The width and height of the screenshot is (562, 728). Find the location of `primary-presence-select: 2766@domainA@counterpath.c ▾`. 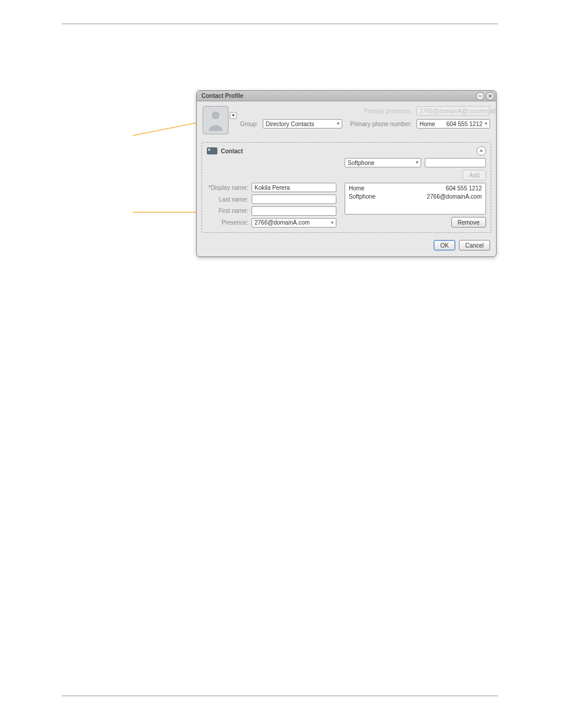

primary-presence-select: 2766@domainA@counterpath.c ▾ is located at coordinates (454, 111).